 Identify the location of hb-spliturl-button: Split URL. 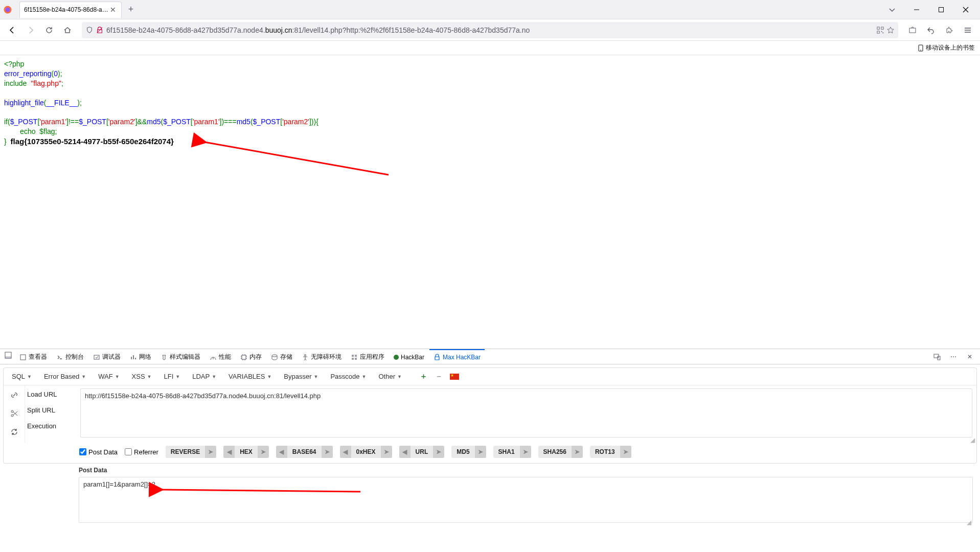
(51, 410).